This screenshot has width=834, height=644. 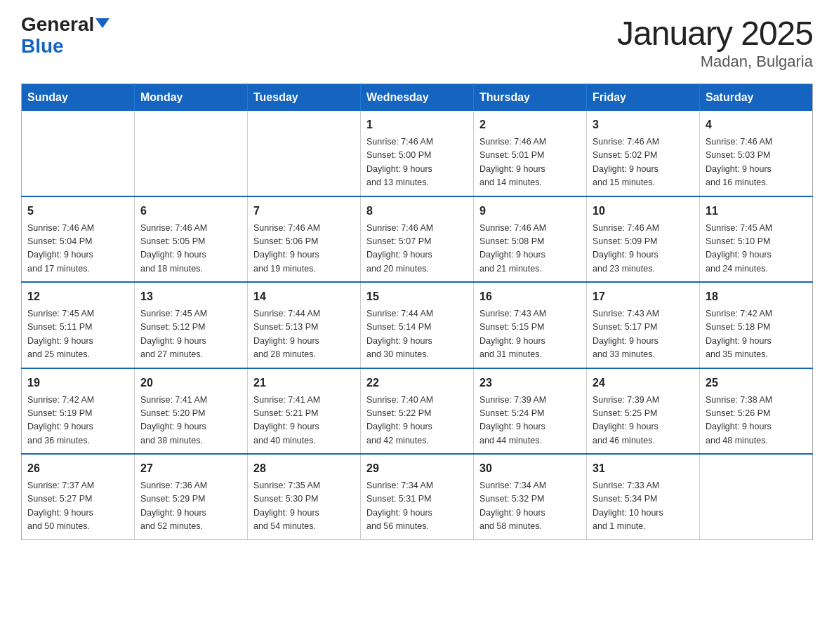 I want to click on day-info: Sunrise: 7:45 AM Sunset: 5:10 PM Dayligh…, so click(x=756, y=249).